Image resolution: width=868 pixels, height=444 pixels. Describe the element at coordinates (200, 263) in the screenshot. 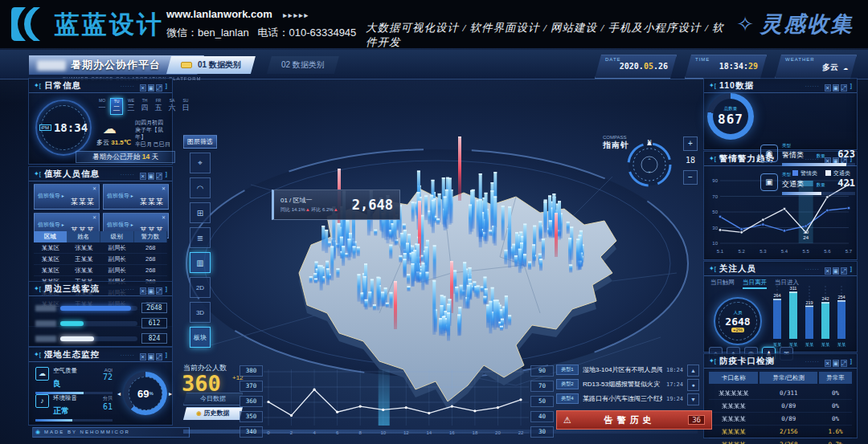

I see `bar-chart-icon: ▥` at that location.